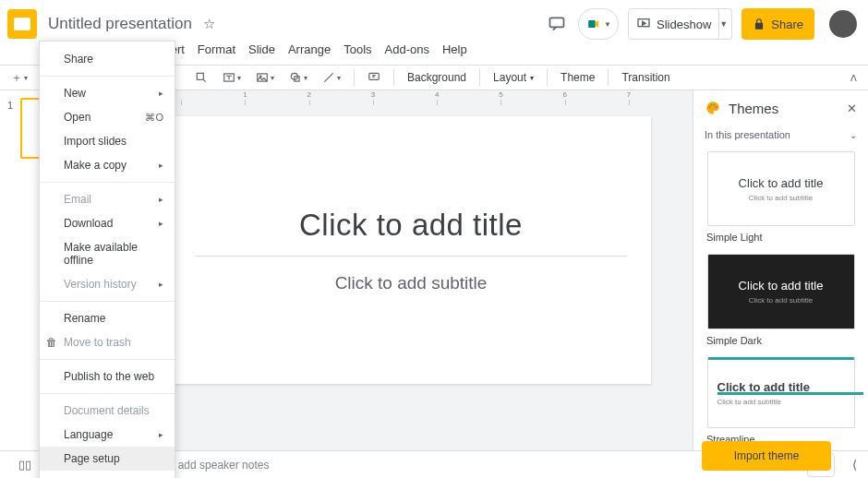 The height and width of the screenshot is (478, 868). Describe the element at coordinates (107, 411) in the screenshot. I see `file-menu-document-details: Document details` at that location.